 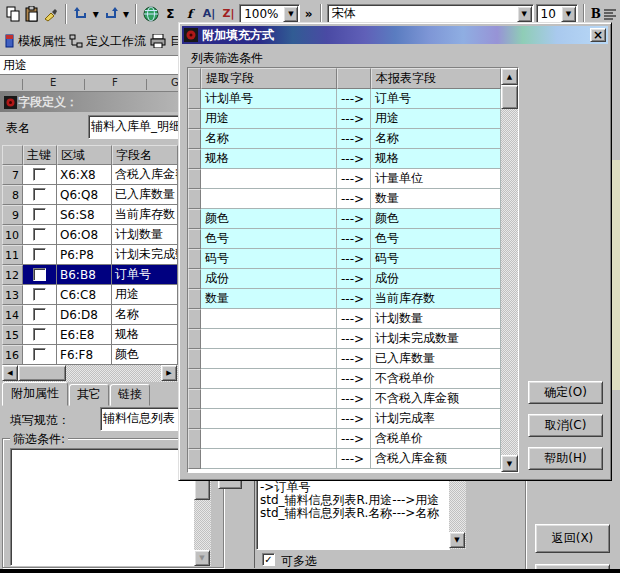 I want to click on extract-cell: 色号, so click(x=269, y=239).